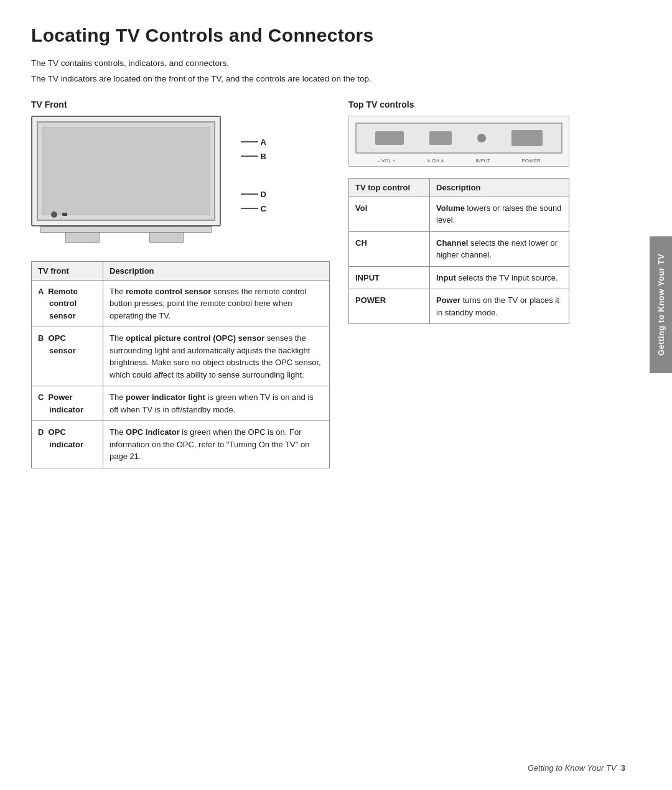 The image size is (672, 790). Describe the element at coordinates (217, 304) in the screenshot. I see `front-row-a-desc: The remote control sensor senses the rem…` at that location.